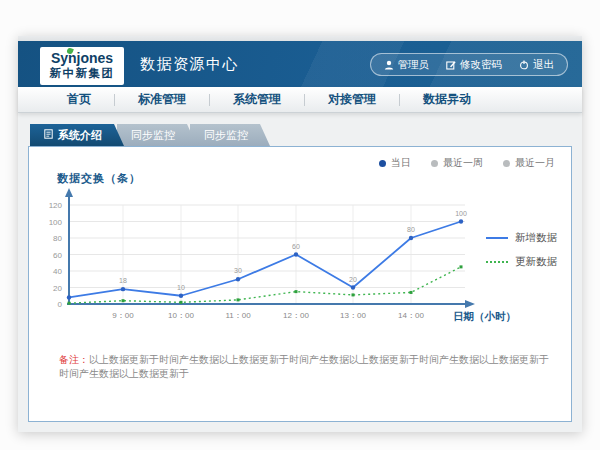 Image resolution: width=600 pixels, height=450 pixels. Describe the element at coordinates (497, 238) in the screenshot. I see `blue-line-swatch-icon` at that location.